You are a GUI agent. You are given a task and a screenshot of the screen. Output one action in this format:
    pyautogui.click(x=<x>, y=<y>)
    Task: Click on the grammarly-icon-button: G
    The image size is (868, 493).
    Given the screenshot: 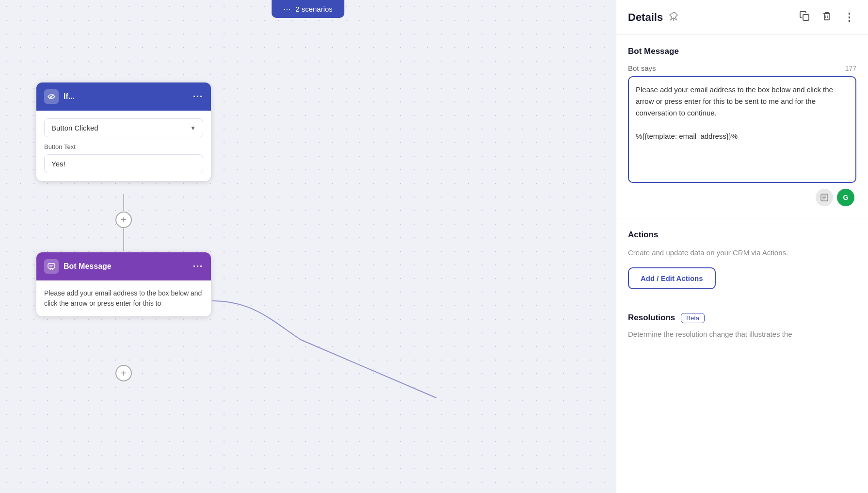 What is the action you would take?
    pyautogui.click(x=846, y=197)
    